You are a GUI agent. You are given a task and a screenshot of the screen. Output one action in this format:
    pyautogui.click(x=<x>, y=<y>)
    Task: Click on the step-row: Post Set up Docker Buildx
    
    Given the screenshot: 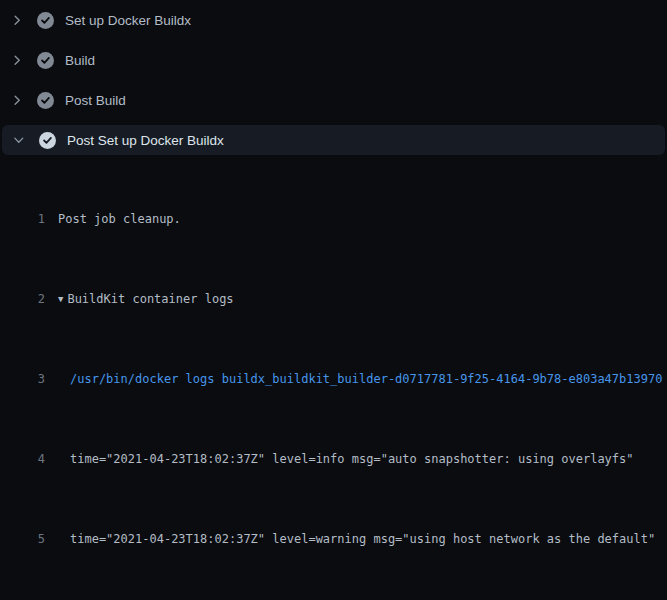 What is the action you would take?
    pyautogui.click(x=334, y=140)
    